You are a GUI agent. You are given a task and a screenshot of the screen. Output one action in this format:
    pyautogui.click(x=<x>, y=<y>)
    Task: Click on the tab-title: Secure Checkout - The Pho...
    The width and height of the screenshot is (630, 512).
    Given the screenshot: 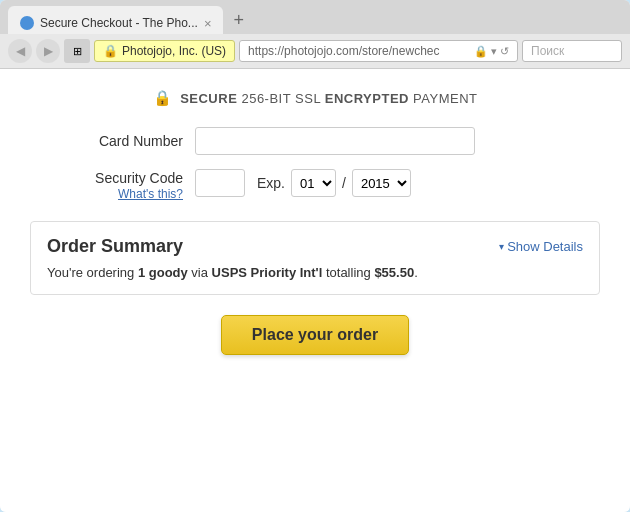 What is the action you would take?
    pyautogui.click(x=119, y=23)
    